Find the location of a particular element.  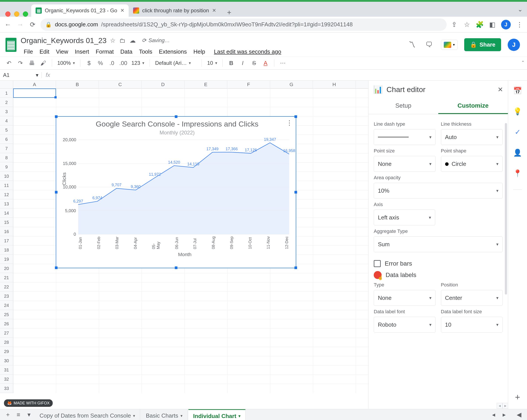

row-header: 8 is located at coordinates (6, 158).